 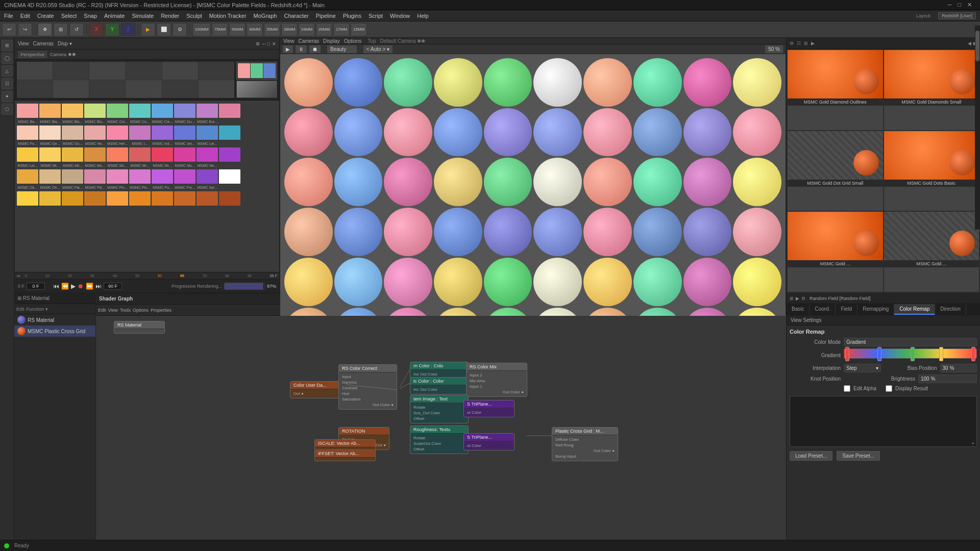 What do you see at coordinates (255, 30) in the screenshot?
I see `cam-40mm: 40MM` at bounding box center [255, 30].